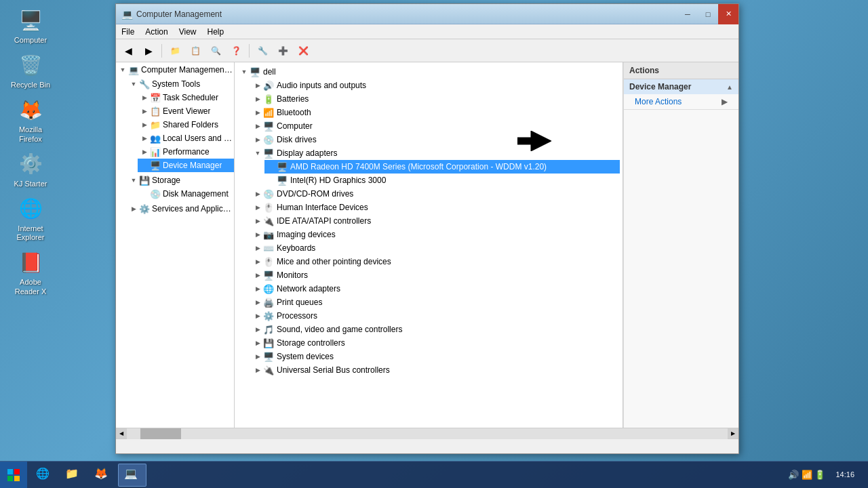  What do you see at coordinates (303, 51) in the screenshot?
I see `action-btn-3: ❌` at bounding box center [303, 51].